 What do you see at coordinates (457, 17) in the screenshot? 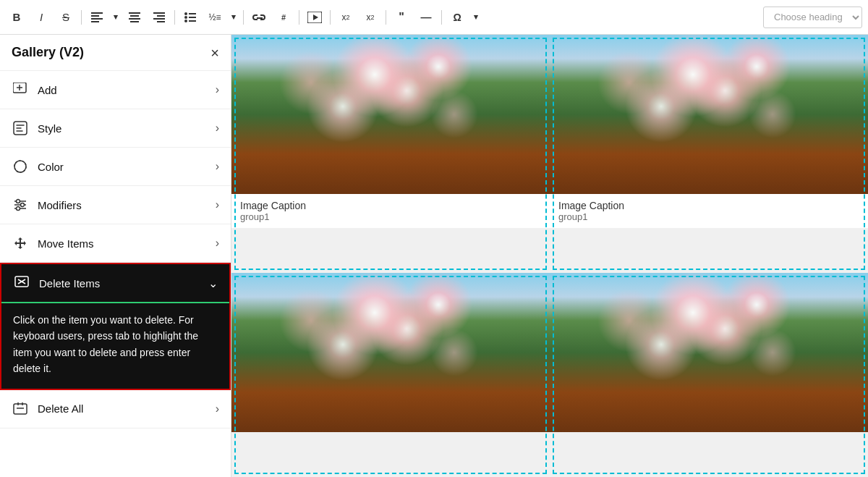
I see `special-chars-button: Ω` at bounding box center [457, 17].